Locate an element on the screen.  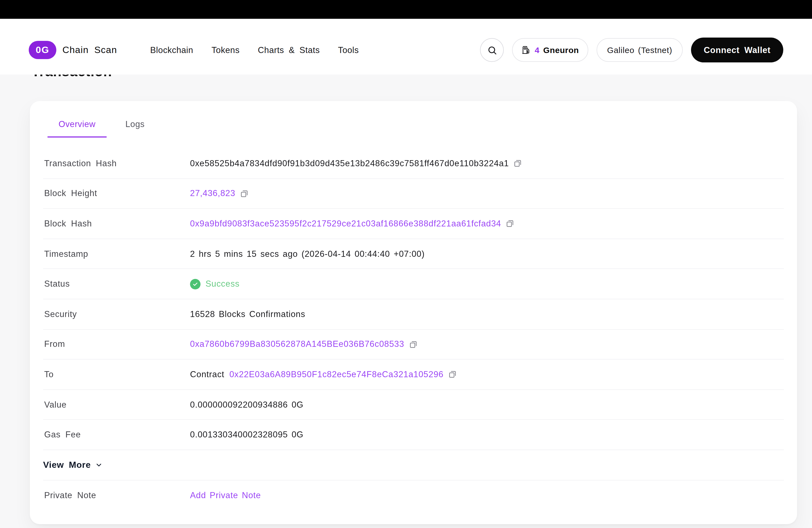
row-security: Security 16528 Blocks Confirmations is located at coordinates (414, 314).